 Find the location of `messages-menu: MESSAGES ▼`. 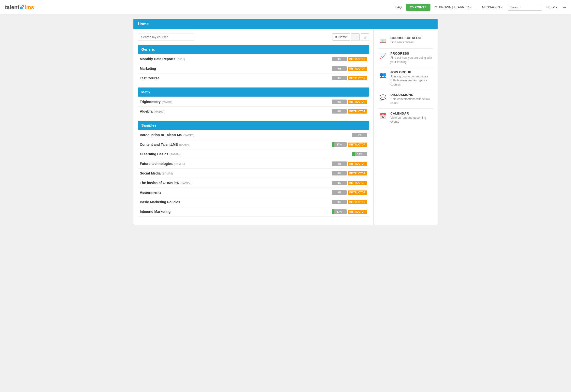

messages-menu: MESSAGES ▼ is located at coordinates (493, 7).